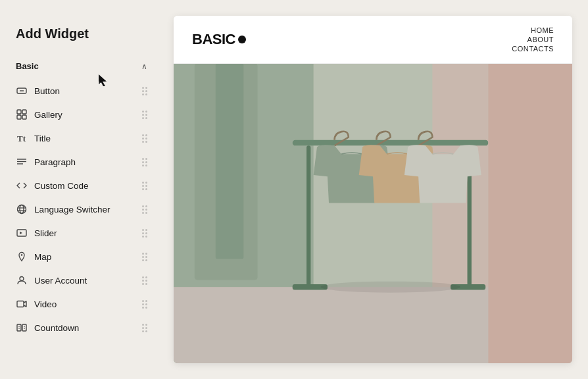  Describe the element at coordinates (22, 114) in the screenshot. I see `gallery-icon` at that location.